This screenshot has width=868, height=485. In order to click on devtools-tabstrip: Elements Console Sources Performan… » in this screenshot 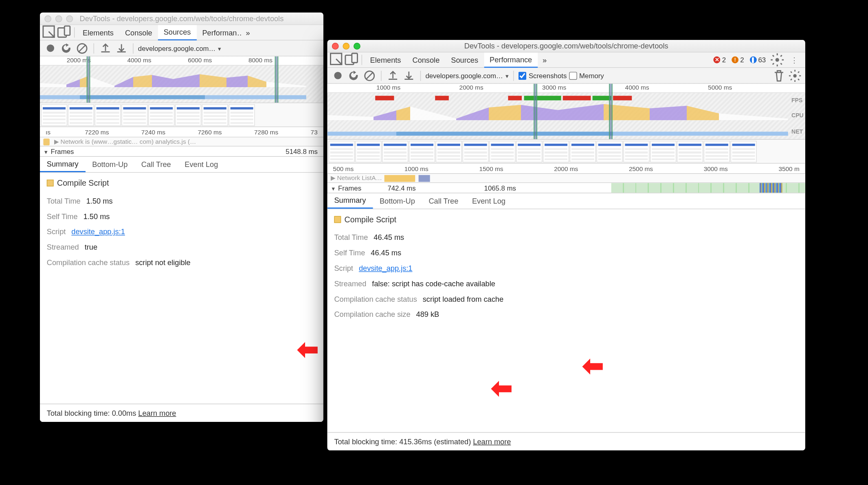, I will do `click(182, 33)`.